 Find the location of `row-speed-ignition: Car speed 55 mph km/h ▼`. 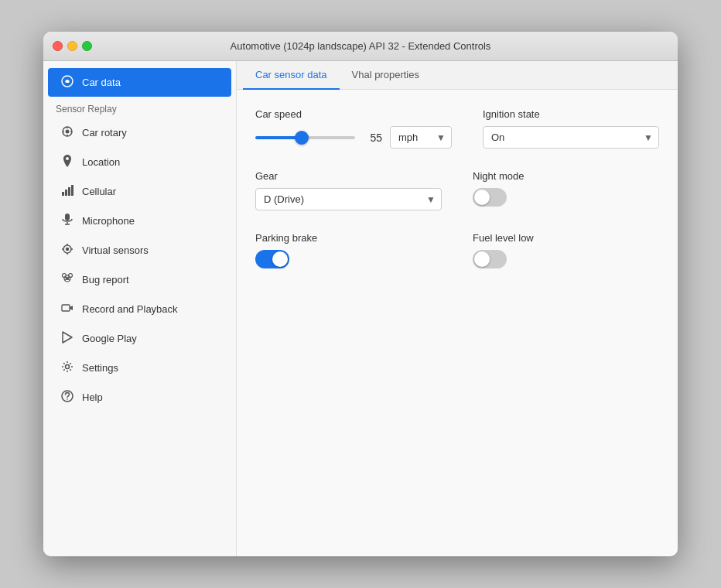

row-speed-ignition: Car speed 55 mph km/h ▼ is located at coordinates (457, 128).